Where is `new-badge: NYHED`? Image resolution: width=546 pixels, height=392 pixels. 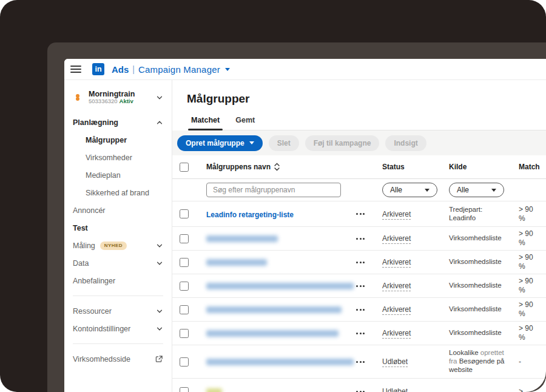 new-badge: NYHED is located at coordinates (113, 246).